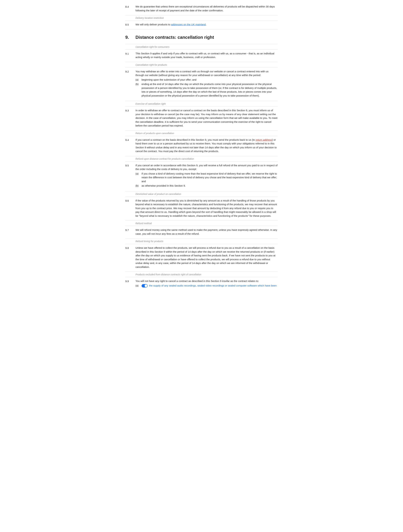 The image size is (403, 532). I want to click on list-text-b: as otherwise provided in this Section 9., so click(210, 186).